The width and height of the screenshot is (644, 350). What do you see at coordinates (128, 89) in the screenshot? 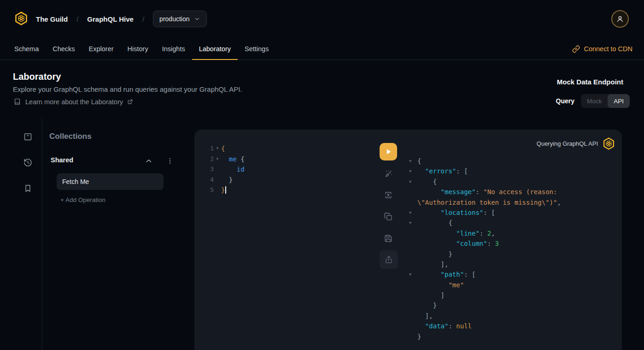
I see `page-subtitle: Explore your GraphQL schema and run quer…` at bounding box center [128, 89].